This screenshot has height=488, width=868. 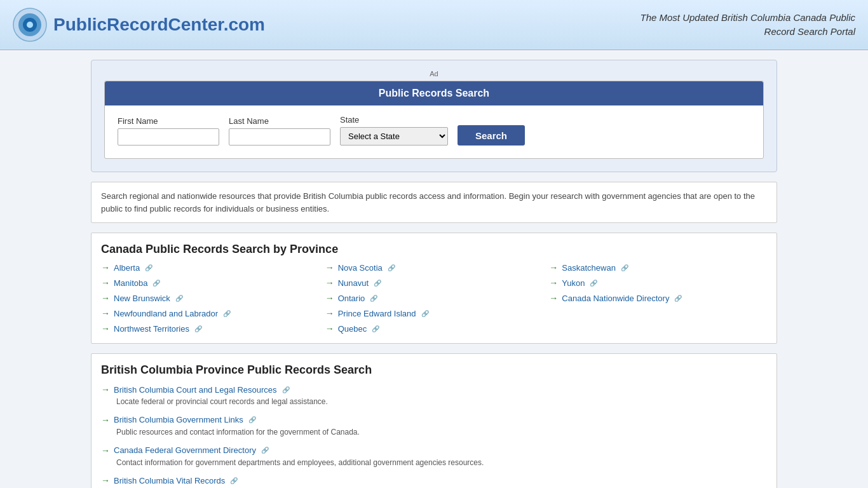 What do you see at coordinates (435, 313) in the screenshot?
I see `list-item: → Prince Edward Island 🔗` at bounding box center [435, 313].